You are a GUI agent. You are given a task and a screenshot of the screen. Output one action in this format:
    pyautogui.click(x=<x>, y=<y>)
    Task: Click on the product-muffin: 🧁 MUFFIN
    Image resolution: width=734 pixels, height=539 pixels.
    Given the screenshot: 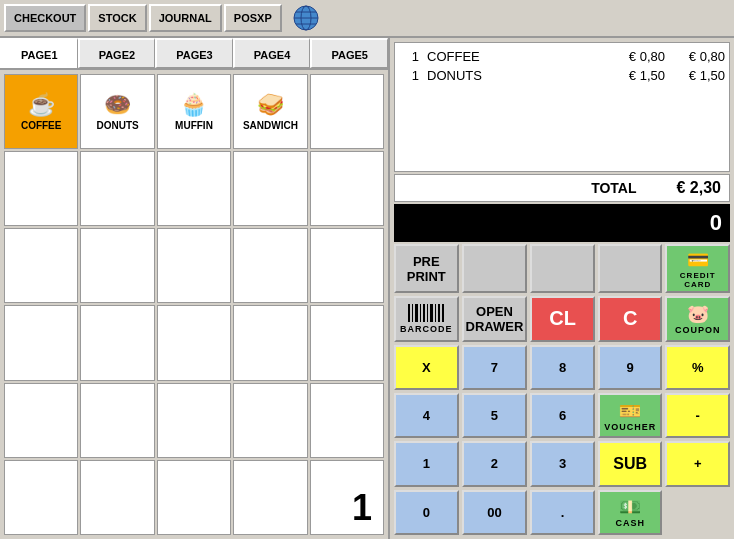 What is the action you would take?
    pyautogui.click(x=194, y=112)
    